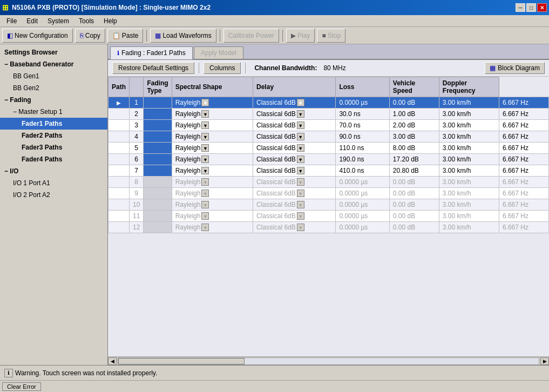  I want to click on sidebar-item-i/o: − I/O, so click(54, 171).